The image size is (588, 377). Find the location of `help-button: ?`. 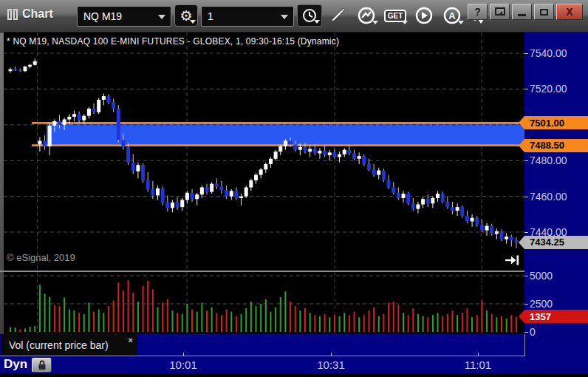

help-button: ? is located at coordinates (477, 12).